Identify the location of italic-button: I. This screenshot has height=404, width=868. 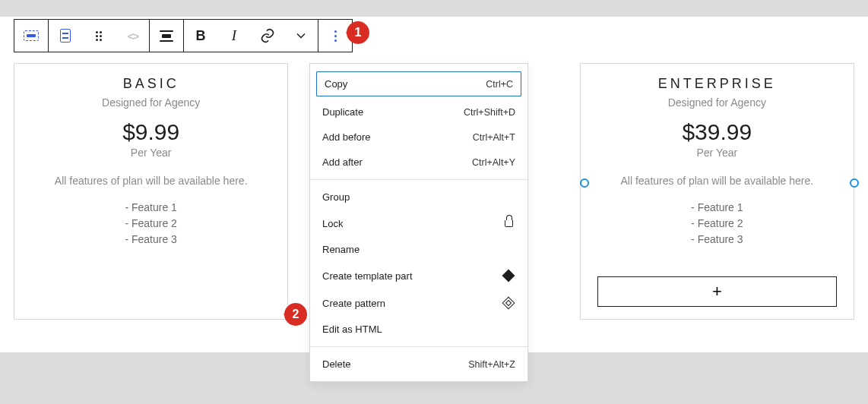
(234, 36).